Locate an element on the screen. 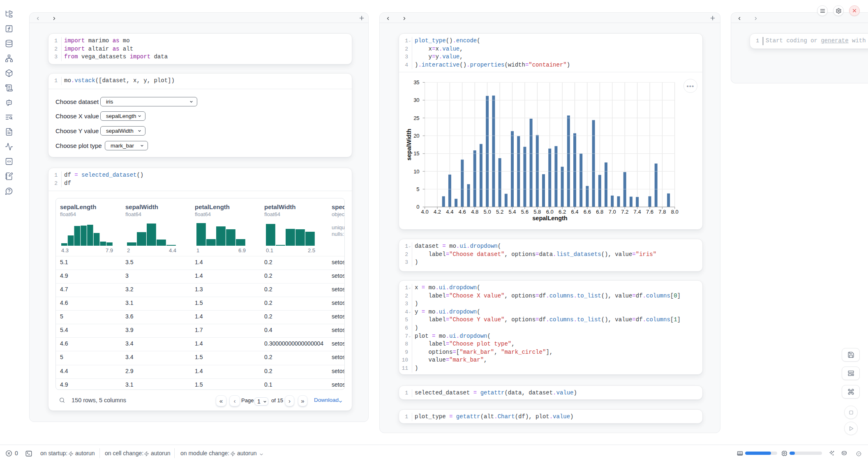 This screenshot has width=868, height=461. svg-text: 7.0 is located at coordinates (612, 212).